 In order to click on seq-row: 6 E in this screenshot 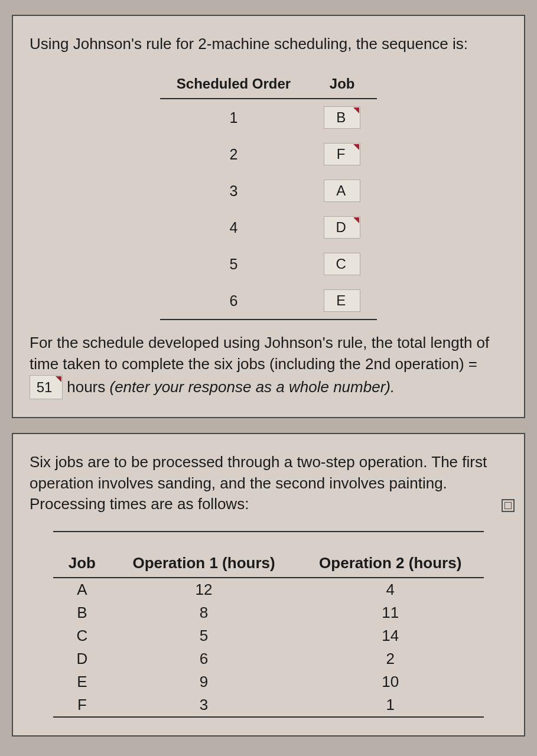, I will do `click(268, 301)`.